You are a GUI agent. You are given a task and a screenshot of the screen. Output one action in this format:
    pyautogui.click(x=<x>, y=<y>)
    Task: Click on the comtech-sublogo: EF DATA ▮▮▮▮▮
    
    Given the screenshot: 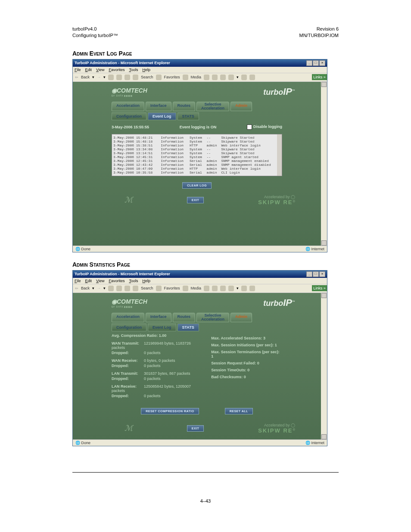 What is the action you would take?
    pyautogui.click(x=129, y=307)
    